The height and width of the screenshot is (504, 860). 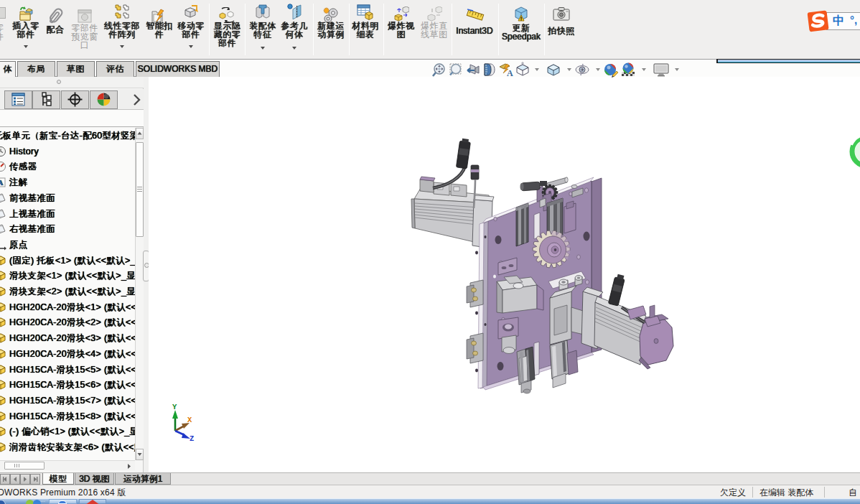 I want to click on svg-text: Y, so click(x=175, y=407).